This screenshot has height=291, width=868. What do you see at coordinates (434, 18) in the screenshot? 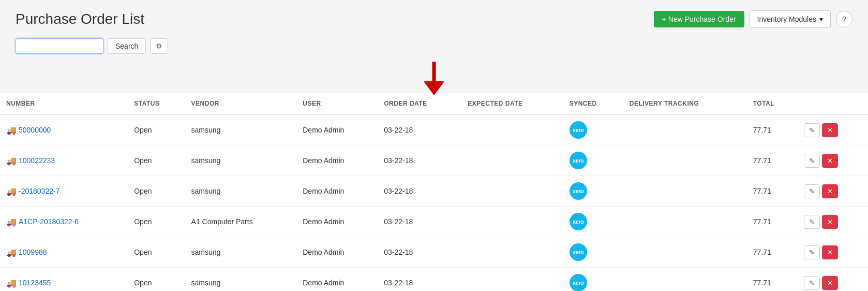
I see `page-header: Purchase Order List + New Purchase Order…` at bounding box center [434, 18].